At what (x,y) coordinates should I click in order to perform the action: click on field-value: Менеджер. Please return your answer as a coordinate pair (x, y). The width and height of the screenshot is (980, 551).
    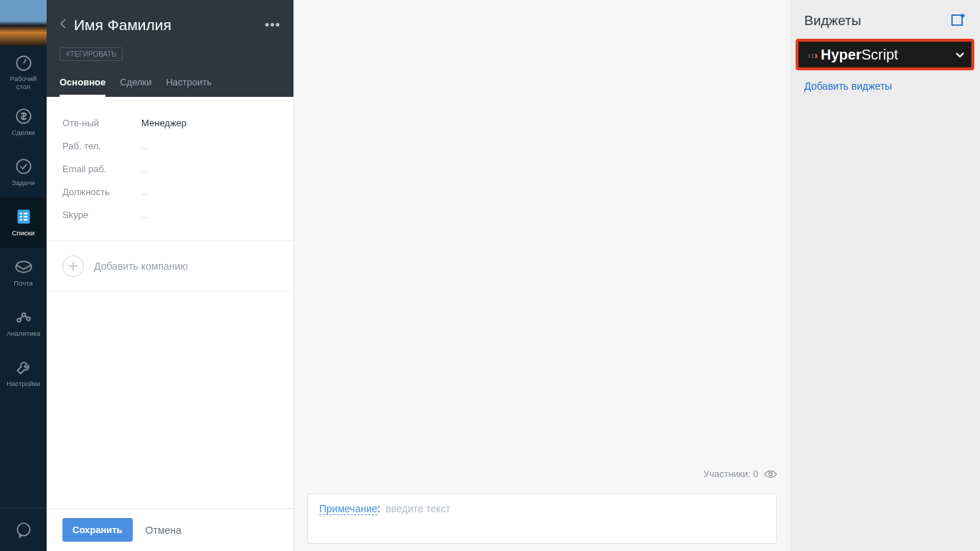
    Looking at the image, I should click on (164, 123).